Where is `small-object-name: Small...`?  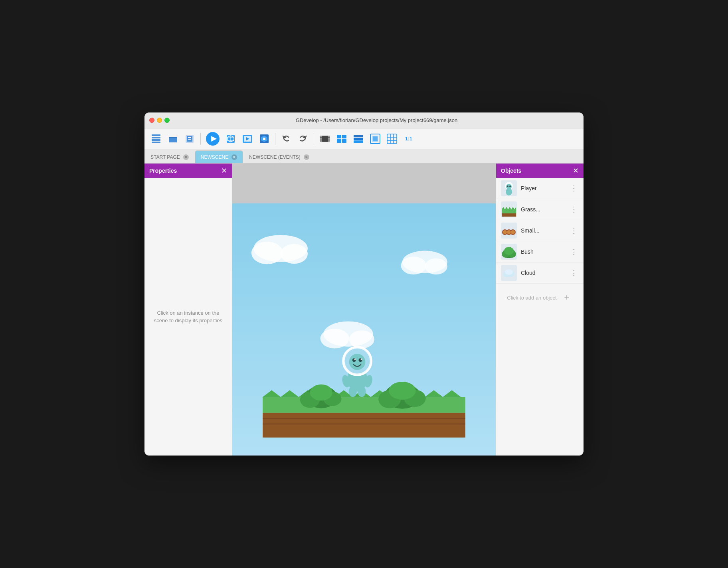 small-object-name: Small... is located at coordinates (543, 231).